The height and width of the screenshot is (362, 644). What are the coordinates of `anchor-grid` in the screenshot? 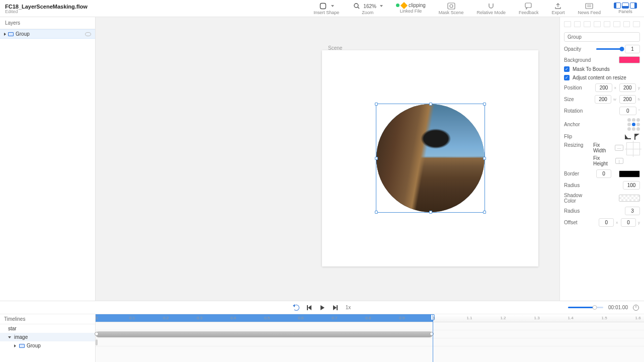 It's located at (634, 125).